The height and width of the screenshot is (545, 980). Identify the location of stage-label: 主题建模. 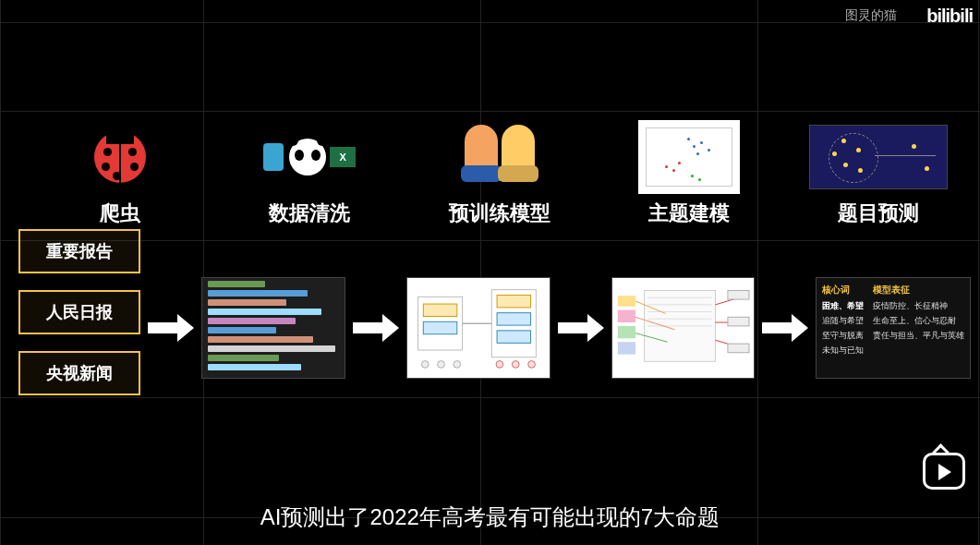
(689, 213).